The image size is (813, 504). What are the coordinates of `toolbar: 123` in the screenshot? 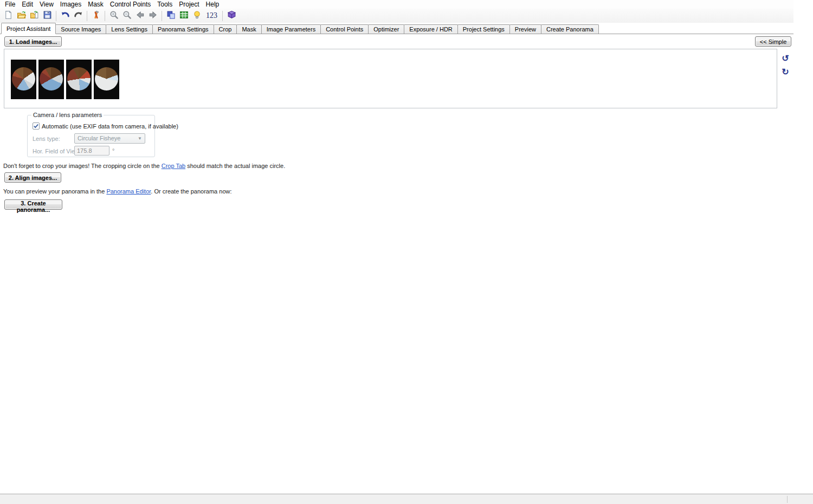 It's located at (397, 16).